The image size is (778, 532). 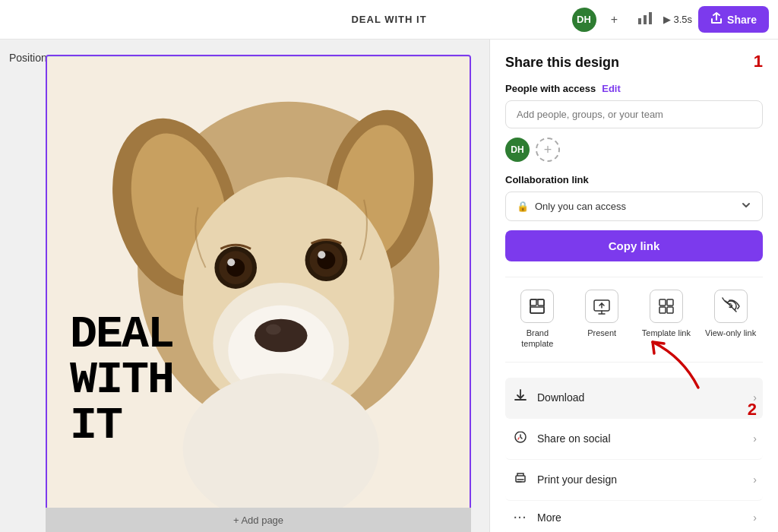 What do you see at coordinates (684, 20) in the screenshot?
I see `timing-value: 3.5s` at bounding box center [684, 20].